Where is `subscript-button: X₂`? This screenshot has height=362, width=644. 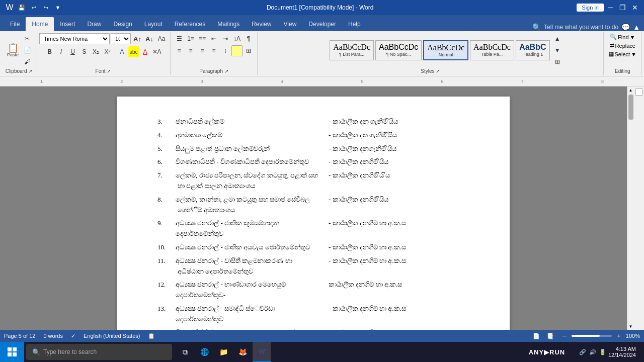
subscript-button: X₂ is located at coordinates (96, 52).